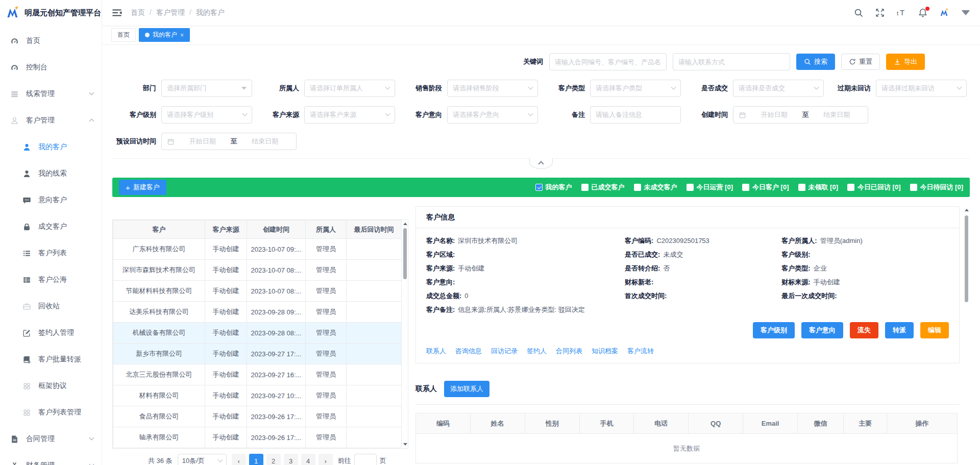  Describe the element at coordinates (257, 396) in the screenshot. I see `customer-row: 材料有限公司 手动创建 2023-09-27 10:... 管理员` at that location.